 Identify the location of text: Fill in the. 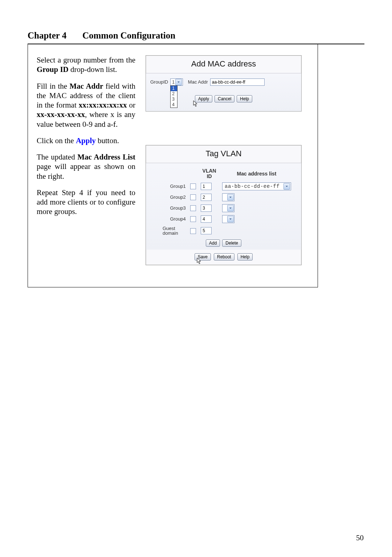
(53, 86).